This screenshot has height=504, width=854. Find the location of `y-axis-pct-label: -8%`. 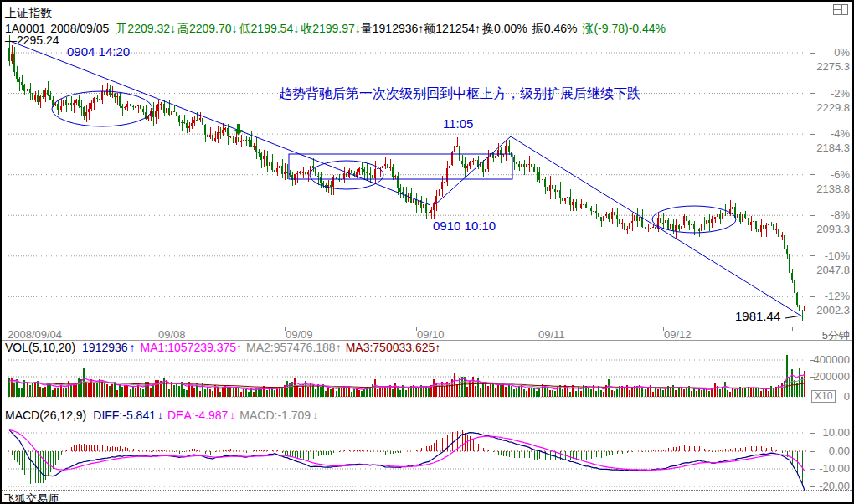

y-axis-pct-label: -8% is located at coordinates (831, 214).